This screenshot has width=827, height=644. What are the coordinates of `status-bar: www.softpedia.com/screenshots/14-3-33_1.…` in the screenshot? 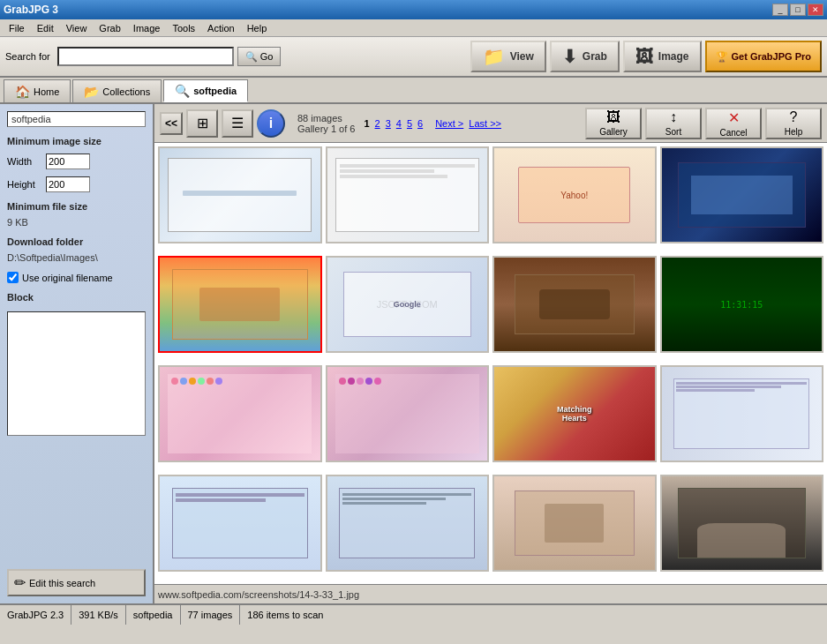 It's located at (491, 594).